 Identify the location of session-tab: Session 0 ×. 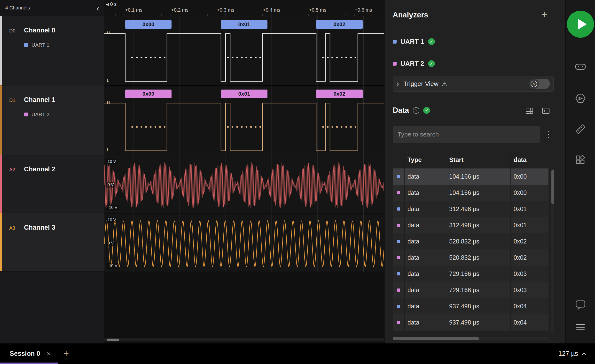
(29, 354).